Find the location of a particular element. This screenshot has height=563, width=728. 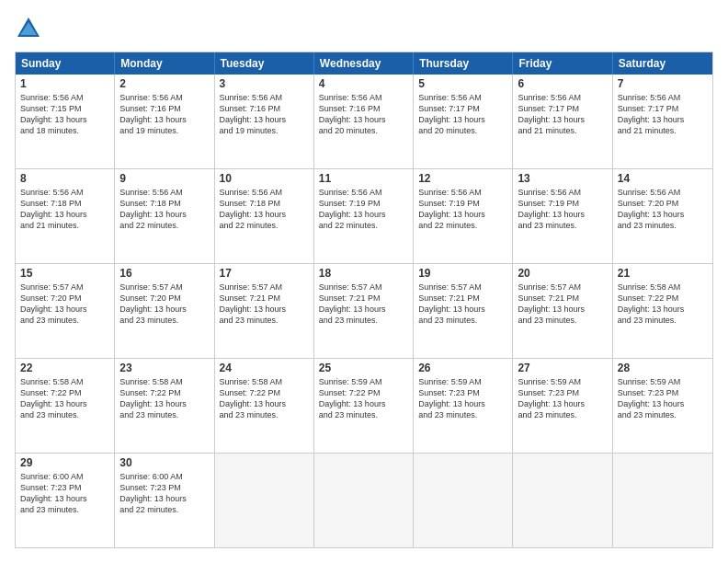

day-number: 21 is located at coordinates (663, 273).